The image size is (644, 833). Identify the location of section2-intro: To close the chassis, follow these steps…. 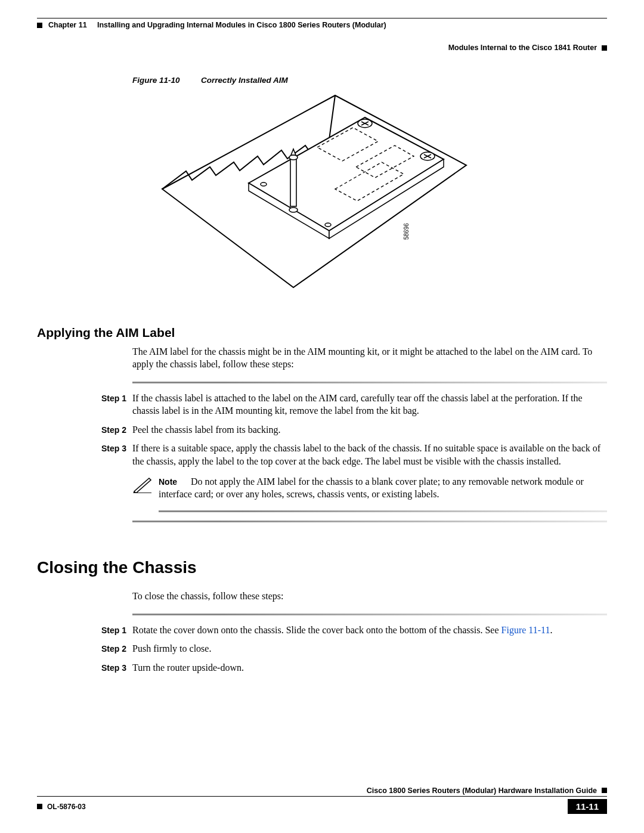
(370, 596).